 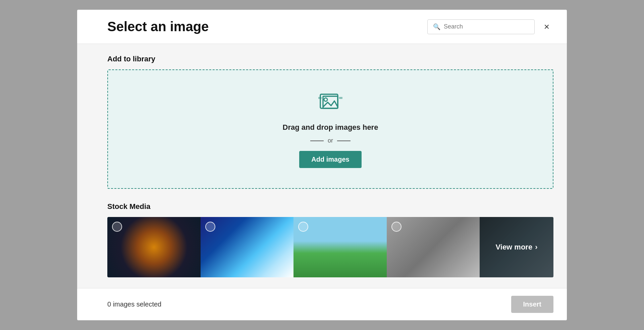 I want to click on view-more-overlay: View more ›, so click(x=517, y=247).